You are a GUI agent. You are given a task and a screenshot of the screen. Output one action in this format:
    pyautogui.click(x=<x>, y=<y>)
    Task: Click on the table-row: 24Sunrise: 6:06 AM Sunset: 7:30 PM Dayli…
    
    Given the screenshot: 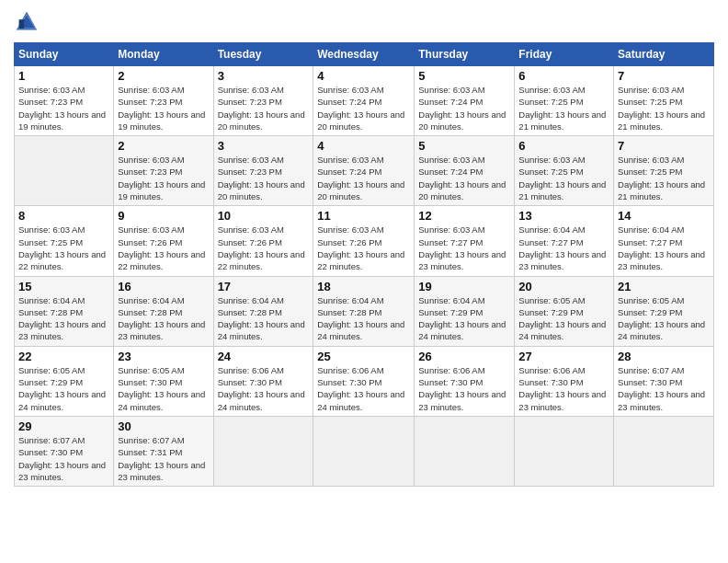 What is the action you would take?
    pyautogui.click(x=263, y=381)
    